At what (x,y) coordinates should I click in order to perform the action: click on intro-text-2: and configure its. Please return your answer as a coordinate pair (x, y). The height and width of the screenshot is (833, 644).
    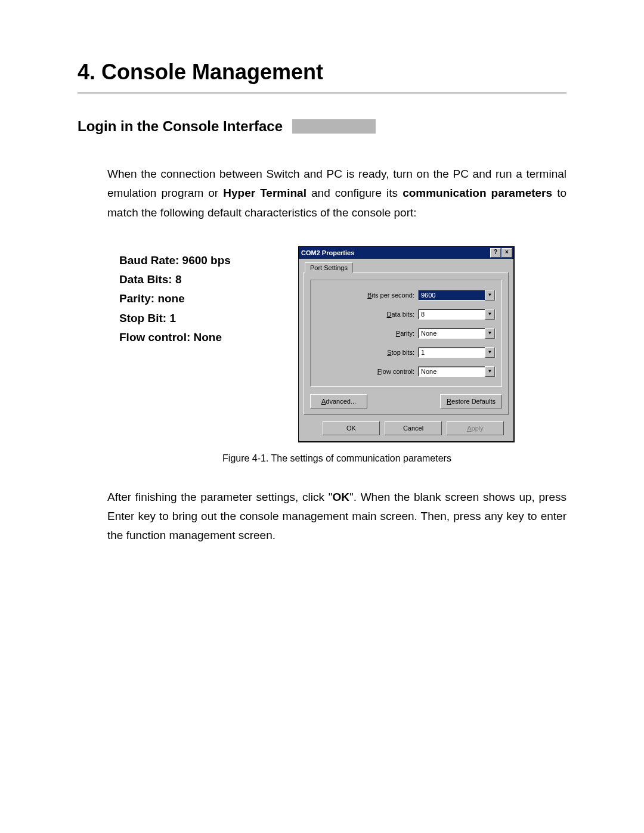
    Looking at the image, I should click on (354, 193).